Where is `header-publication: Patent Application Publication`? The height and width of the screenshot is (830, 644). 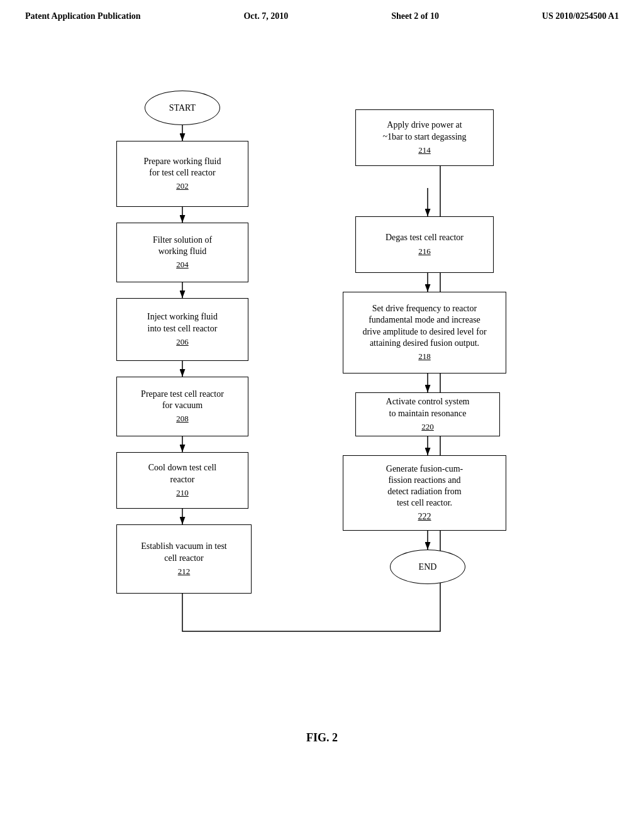
header-publication: Patent Application Publication is located at coordinates (83, 16).